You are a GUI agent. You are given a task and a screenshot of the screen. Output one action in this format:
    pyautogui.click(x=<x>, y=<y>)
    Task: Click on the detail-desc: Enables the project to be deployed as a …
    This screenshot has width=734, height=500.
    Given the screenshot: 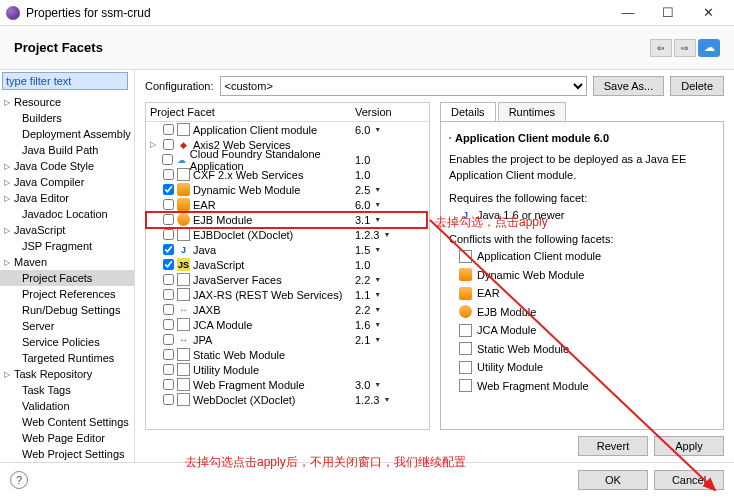 What is the action you would take?
    pyautogui.click(x=582, y=168)
    